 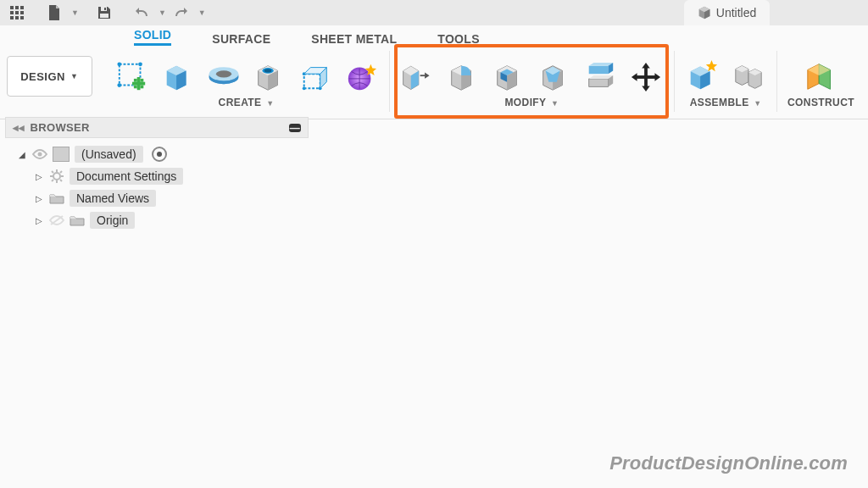 I want to click on tree-row: ▷ Document Settings, so click(x=157, y=176).